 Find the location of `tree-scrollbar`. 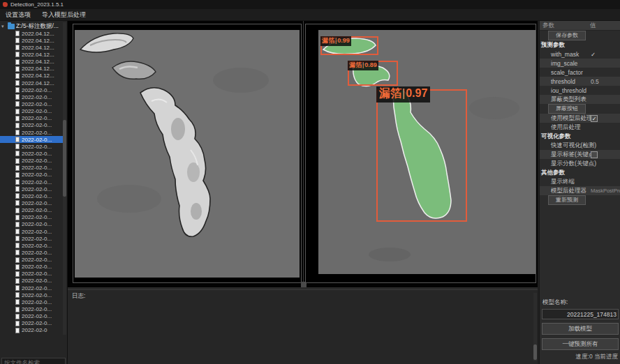

tree-scrollbar is located at coordinates (64, 179).